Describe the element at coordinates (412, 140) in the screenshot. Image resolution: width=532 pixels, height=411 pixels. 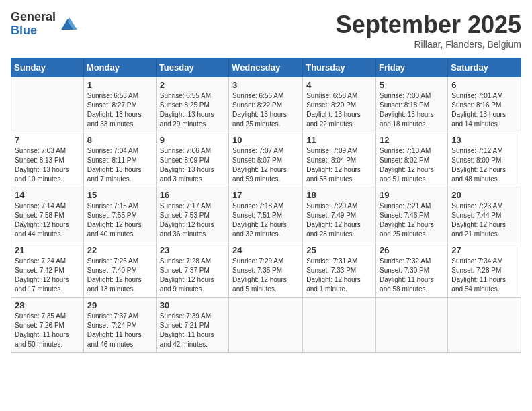
I see `day-number: 12` at that location.